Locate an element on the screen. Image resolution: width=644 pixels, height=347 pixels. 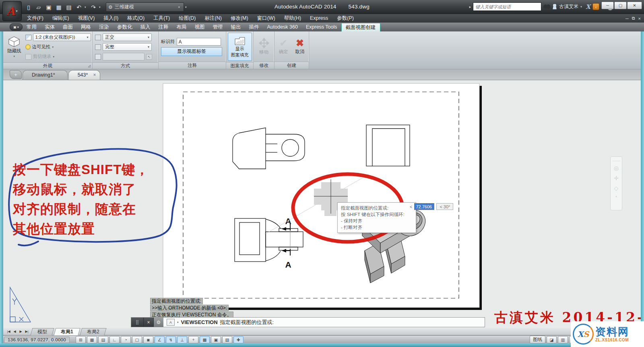
menu-item: 工具(T) is located at coordinates (162, 19).